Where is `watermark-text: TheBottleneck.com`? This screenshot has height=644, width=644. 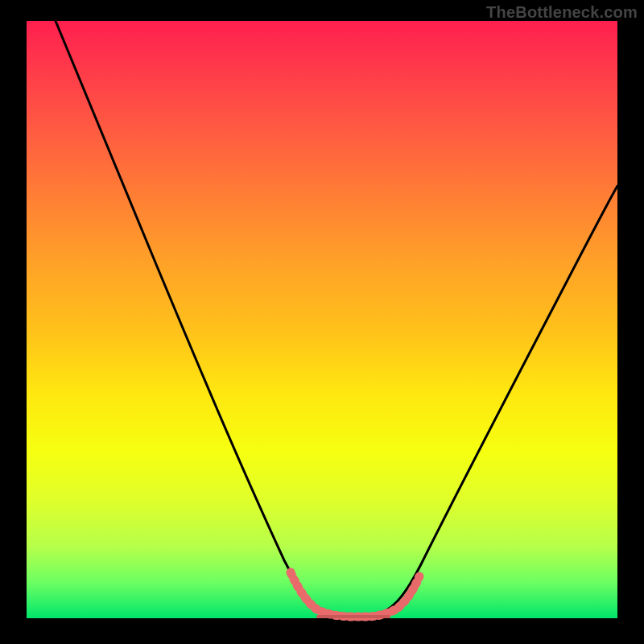
watermark-text: TheBottleneck.com is located at coordinates (562, 13).